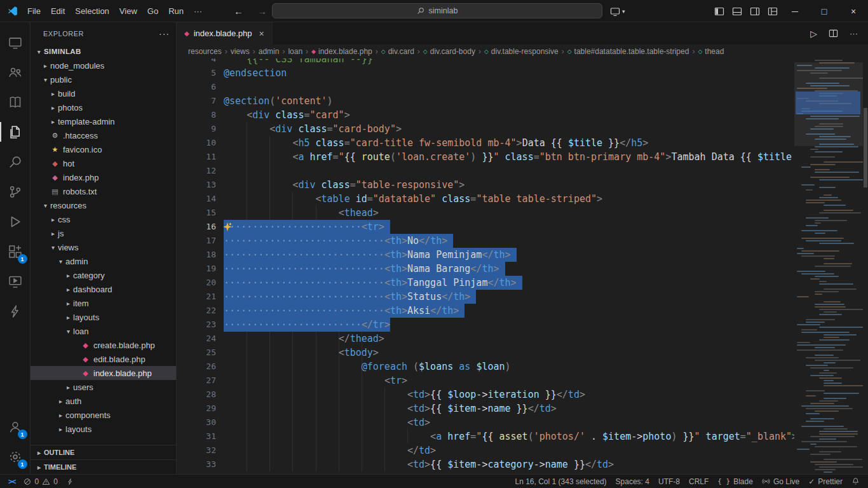 Image resolution: width=868 pixels, height=488 pixels. I want to click on folder-item: ▸item, so click(103, 303).